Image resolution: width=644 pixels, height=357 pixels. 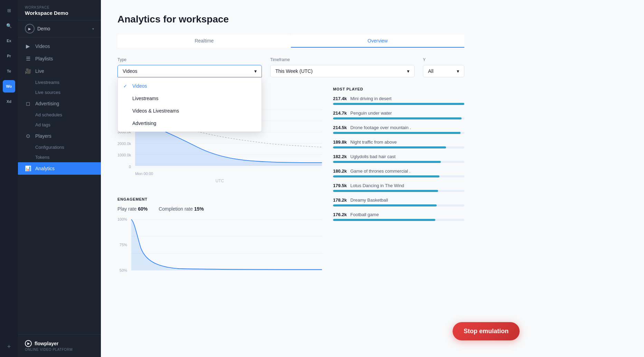 What do you see at coordinates (190, 86) in the screenshot?
I see `dropdown-item-videos: ✓ Videos` at bounding box center [190, 86].